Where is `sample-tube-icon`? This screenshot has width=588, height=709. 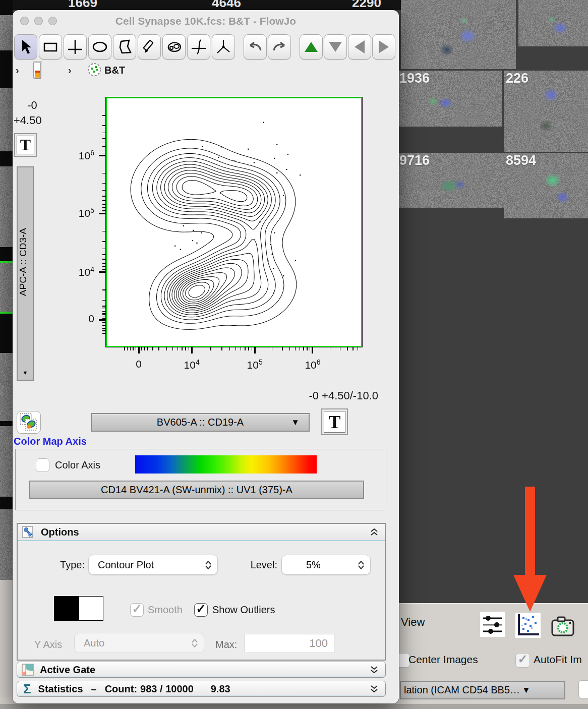
sample-tube-icon is located at coordinates (37, 71).